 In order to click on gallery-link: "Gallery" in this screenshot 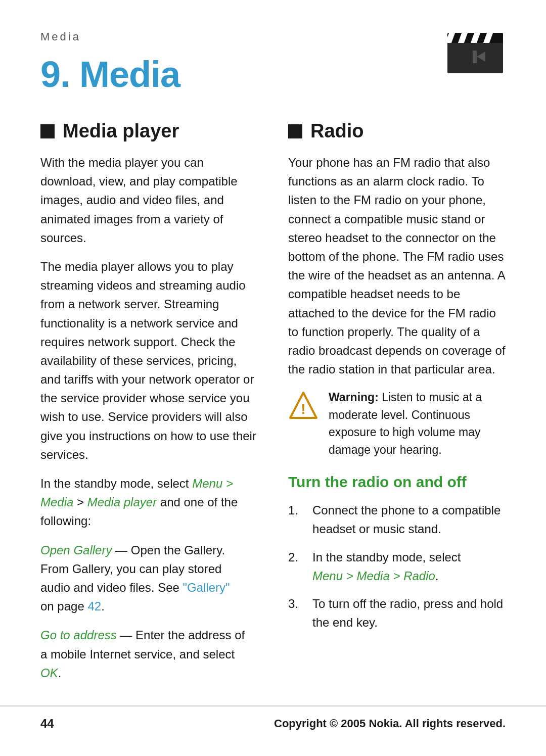, I will do `click(206, 587)`.